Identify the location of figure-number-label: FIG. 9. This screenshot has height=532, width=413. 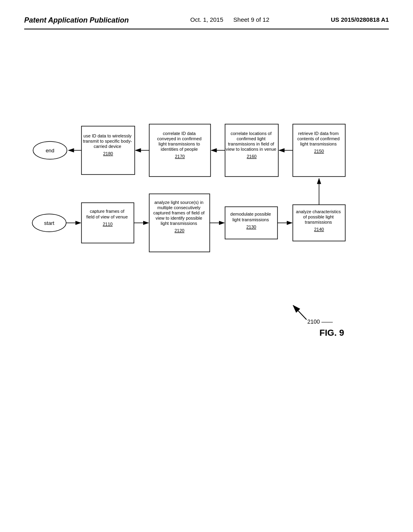
(332, 333).